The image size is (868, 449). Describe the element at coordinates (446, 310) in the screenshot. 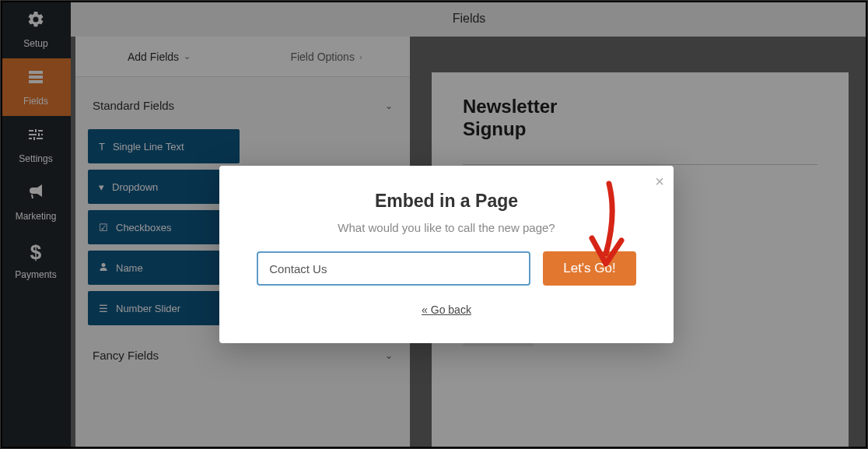

I see `go-back-link: « Go back` at that location.